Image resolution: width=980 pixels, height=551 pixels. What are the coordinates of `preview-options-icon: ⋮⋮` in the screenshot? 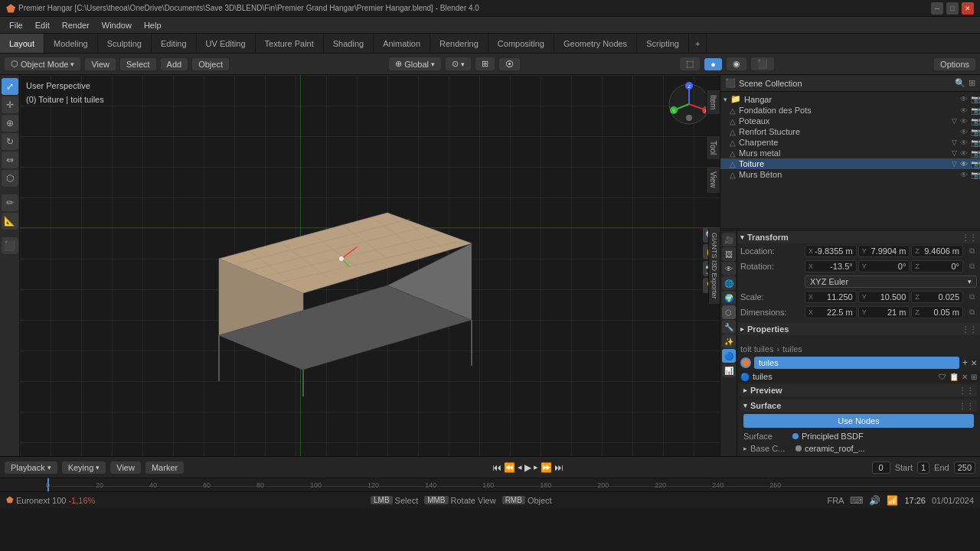 It's located at (966, 390).